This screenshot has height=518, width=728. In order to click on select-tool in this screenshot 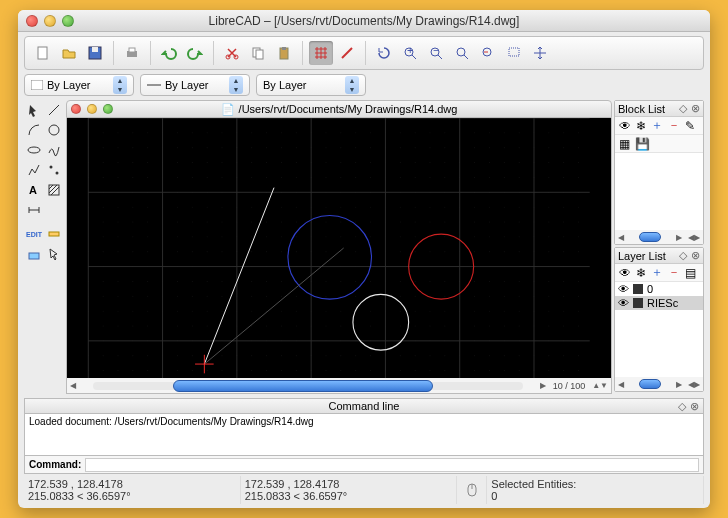, I will do `click(54, 254)`.